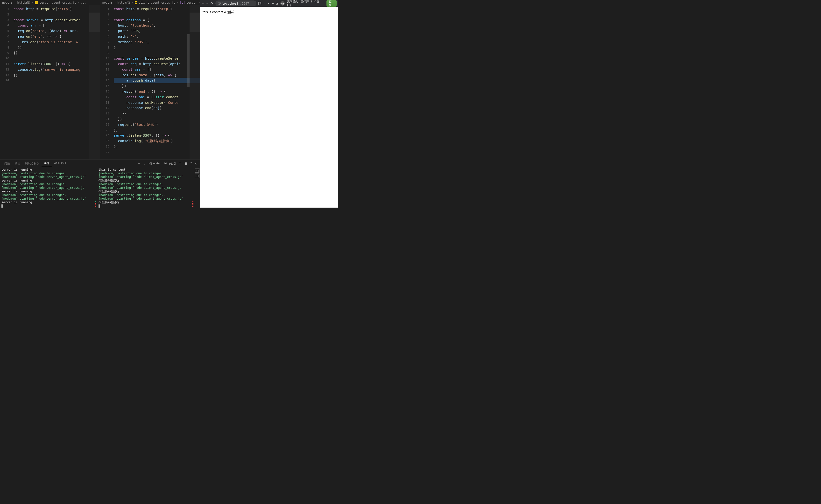 The image size is (821, 504). I want to click on tab-problems: 问题, so click(7, 163).